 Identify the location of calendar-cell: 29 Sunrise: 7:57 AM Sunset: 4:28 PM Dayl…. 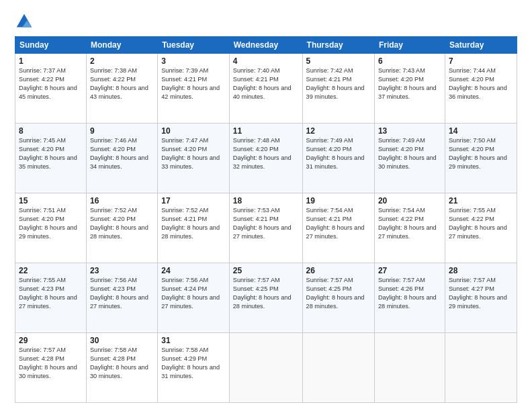
(51, 368).